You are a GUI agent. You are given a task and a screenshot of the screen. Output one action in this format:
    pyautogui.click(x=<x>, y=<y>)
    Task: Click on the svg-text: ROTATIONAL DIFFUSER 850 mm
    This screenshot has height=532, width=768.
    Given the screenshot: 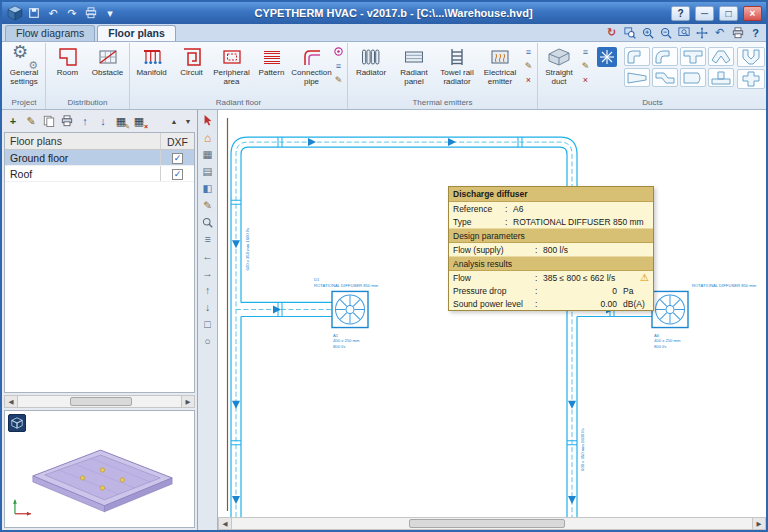 What is the action you would take?
    pyautogui.click(x=346, y=286)
    